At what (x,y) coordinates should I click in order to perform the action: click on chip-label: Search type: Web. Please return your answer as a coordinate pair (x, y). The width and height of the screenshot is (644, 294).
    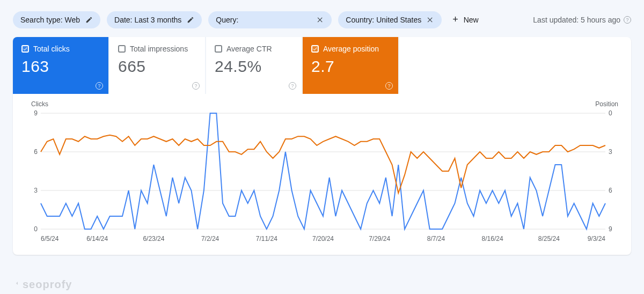
    Looking at the image, I should click on (50, 20).